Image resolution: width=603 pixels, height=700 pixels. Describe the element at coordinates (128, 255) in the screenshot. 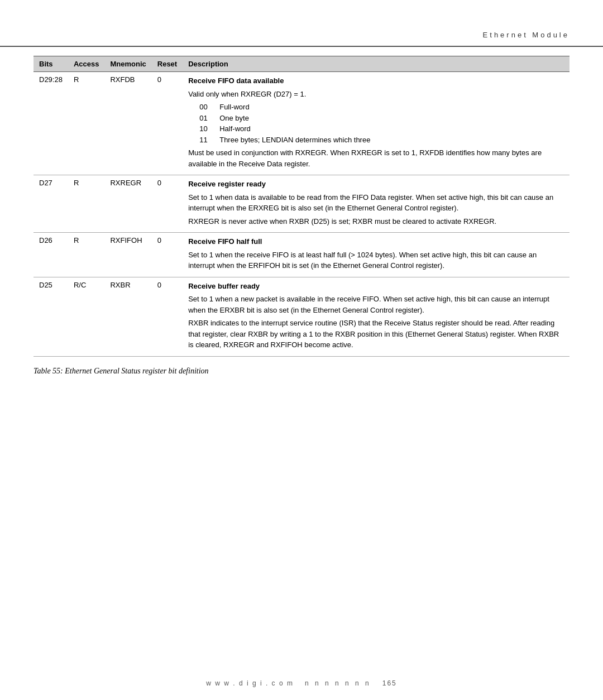

I see `cell-mnemonic: RXFIFOH` at that location.